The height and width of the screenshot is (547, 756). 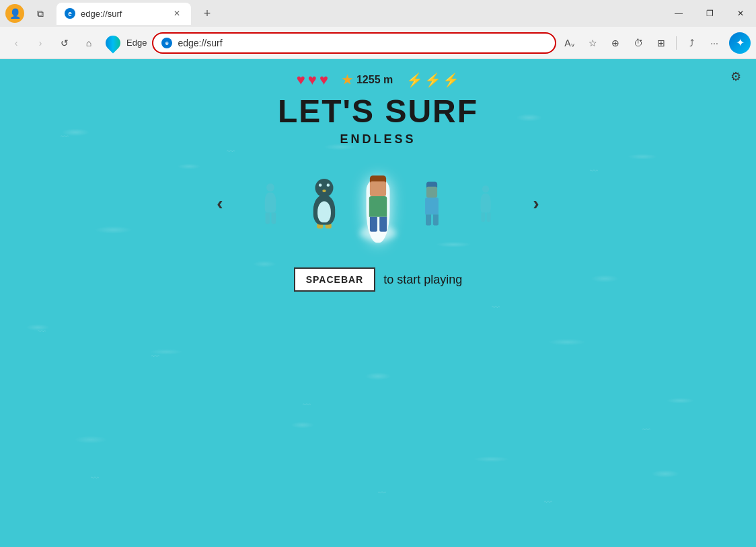 What do you see at coordinates (451, 80) in the screenshot?
I see `bolt-3: ⚡` at bounding box center [451, 80].